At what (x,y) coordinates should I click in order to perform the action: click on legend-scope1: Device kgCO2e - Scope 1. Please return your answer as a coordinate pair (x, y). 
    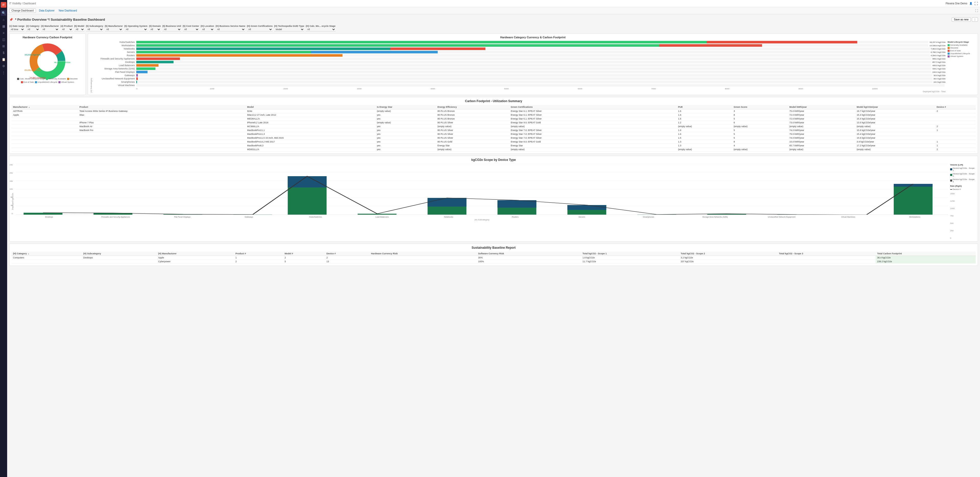
    Looking at the image, I should click on (963, 169).